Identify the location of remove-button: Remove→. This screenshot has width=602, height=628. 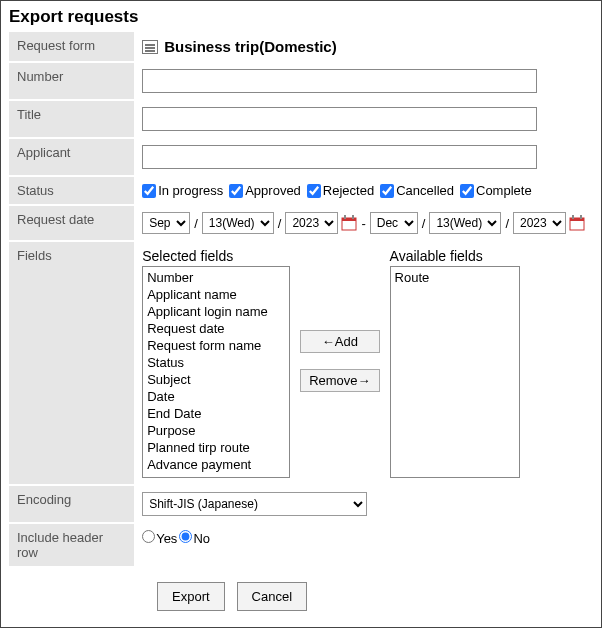
(340, 380).